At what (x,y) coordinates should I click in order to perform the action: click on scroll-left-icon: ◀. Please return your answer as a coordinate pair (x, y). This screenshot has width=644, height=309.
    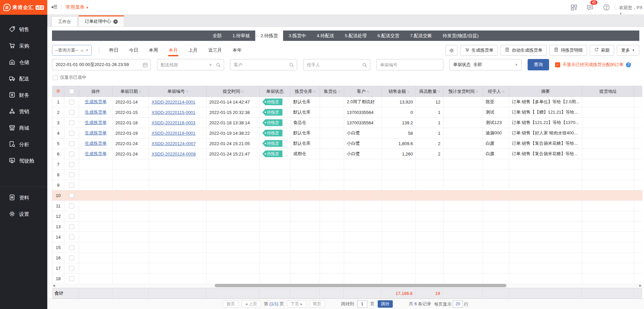
    Looking at the image, I should click on (54, 286).